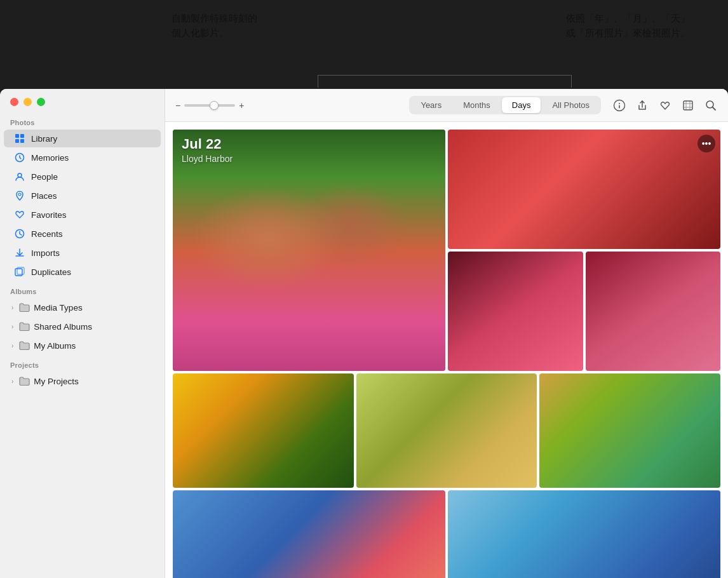 The width and height of the screenshot is (728, 578). Describe the element at coordinates (13, 307) in the screenshot. I see `chevron-right-icon: ›` at that location.